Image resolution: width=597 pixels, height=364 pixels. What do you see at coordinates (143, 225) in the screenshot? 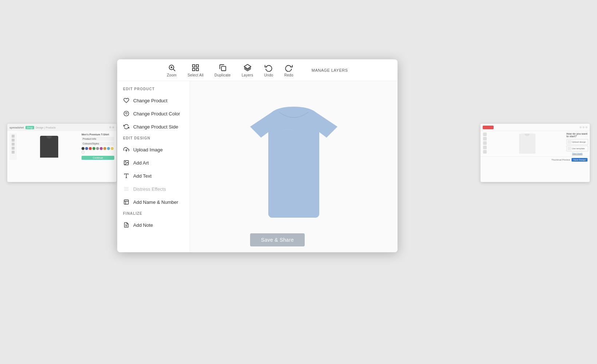
I see `add-note-label: Add Note` at bounding box center [143, 225].